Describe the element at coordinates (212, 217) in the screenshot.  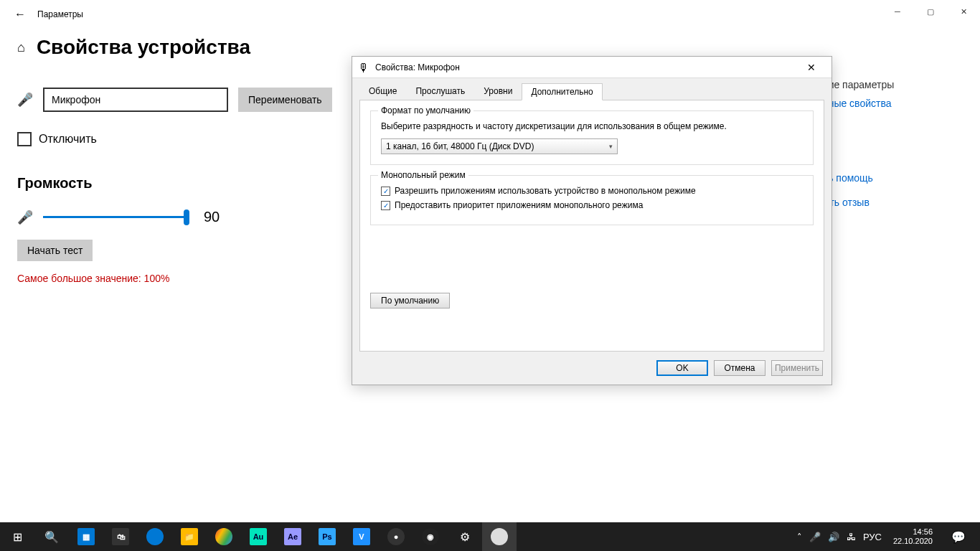
I see `volume-value: 90` at that location.